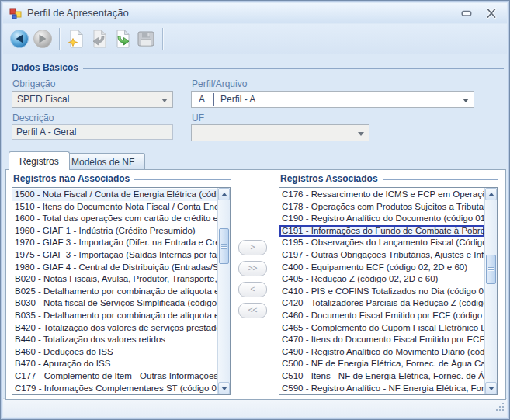 This screenshot has height=420, width=510. What do you see at coordinates (382, 377) in the screenshot?
I see `list-item: C510 - Itens - NF de Energia Elétrica, F…` at bounding box center [382, 377].